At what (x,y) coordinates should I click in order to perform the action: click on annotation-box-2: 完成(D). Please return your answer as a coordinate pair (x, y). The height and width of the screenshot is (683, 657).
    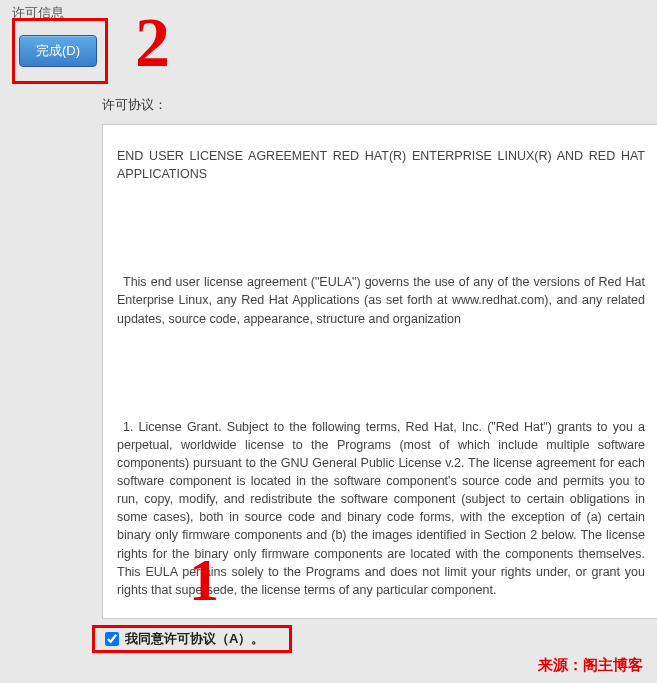
    Looking at the image, I should click on (60, 51).